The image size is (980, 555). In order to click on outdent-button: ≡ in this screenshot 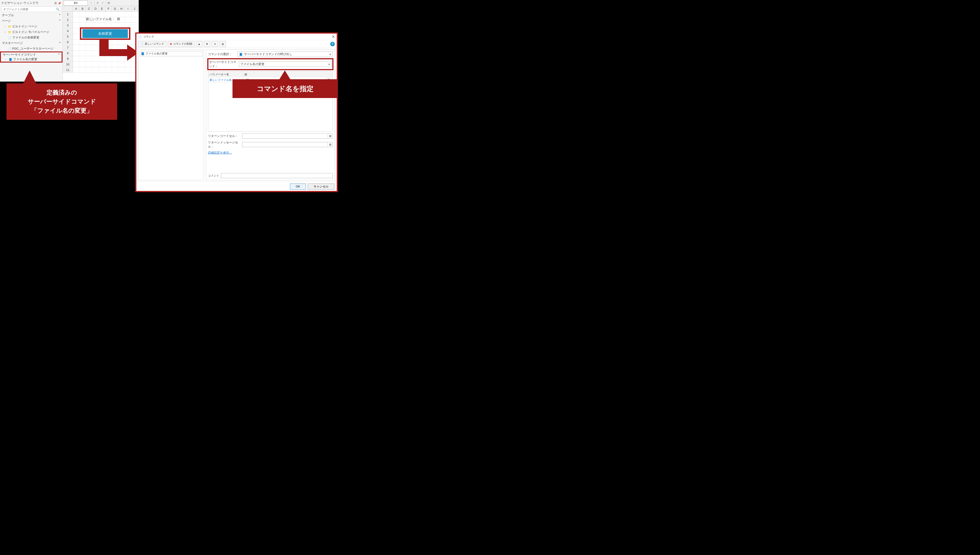, I will do `click(215, 44)`.